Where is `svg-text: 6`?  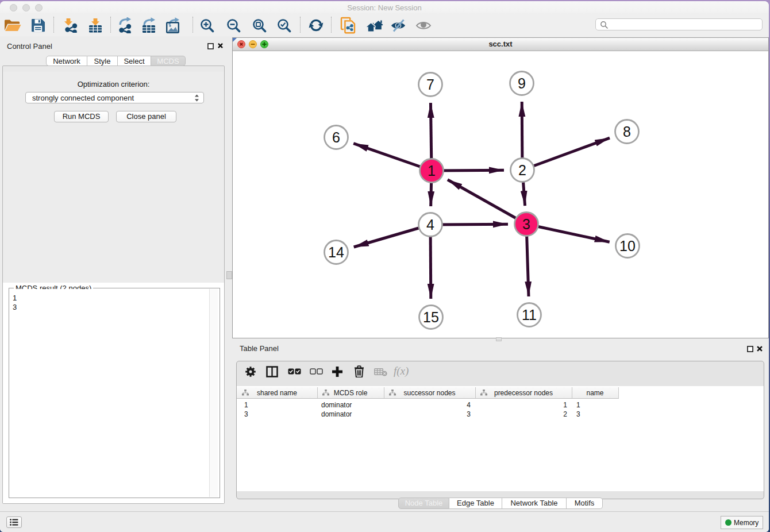
svg-text: 6 is located at coordinates (336, 137).